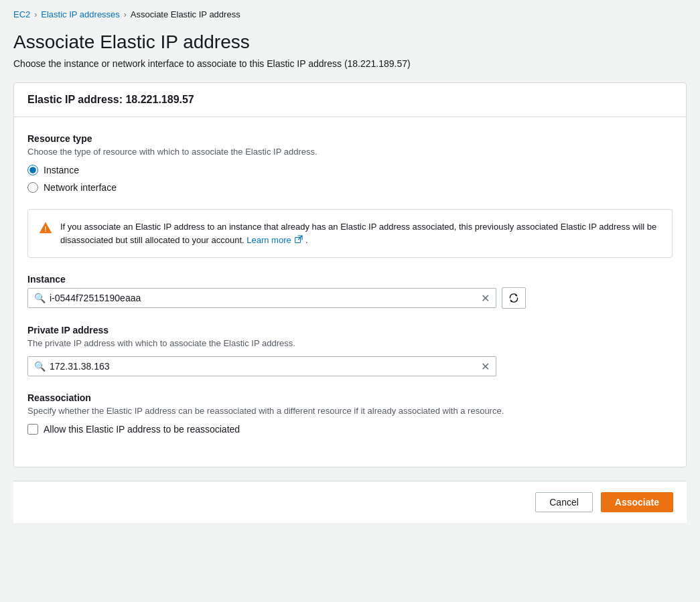  I want to click on reassociation-description: Specify whether the Elastic IP address c…, so click(350, 411).